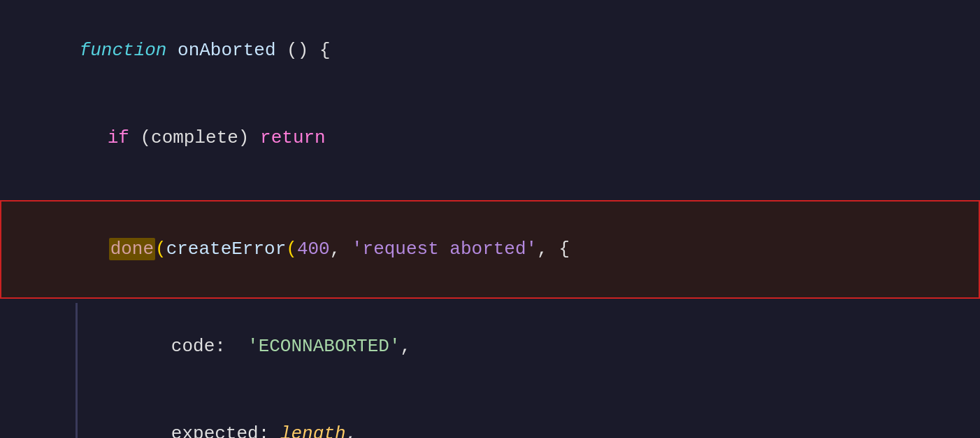 The height and width of the screenshot is (438, 980). I want to click on keyword-return: return, so click(293, 138).